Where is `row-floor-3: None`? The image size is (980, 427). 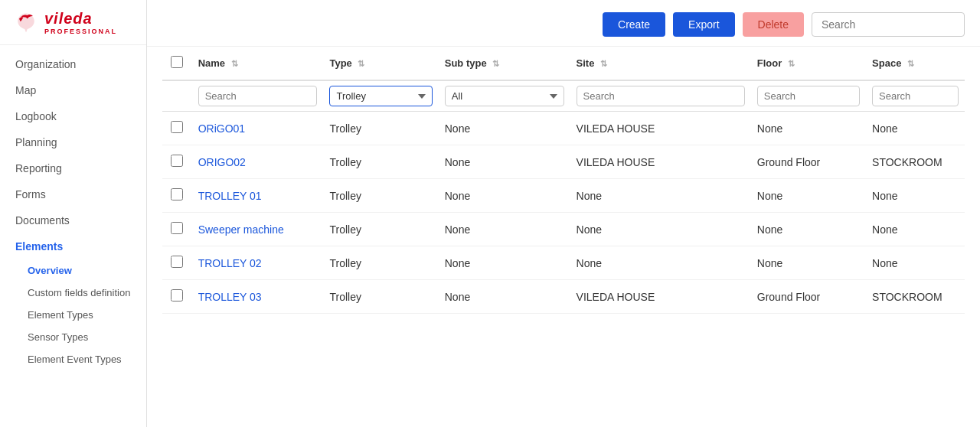 row-floor-3: None is located at coordinates (808, 230).